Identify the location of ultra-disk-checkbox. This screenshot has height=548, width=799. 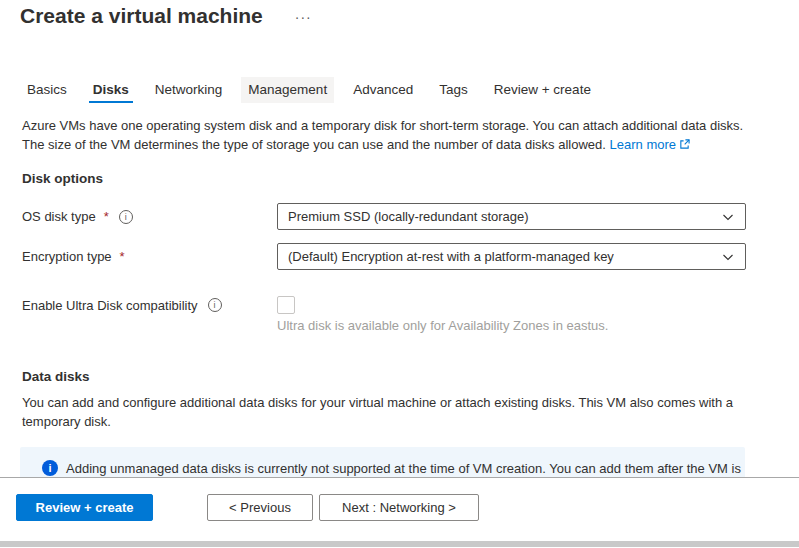
(286, 305).